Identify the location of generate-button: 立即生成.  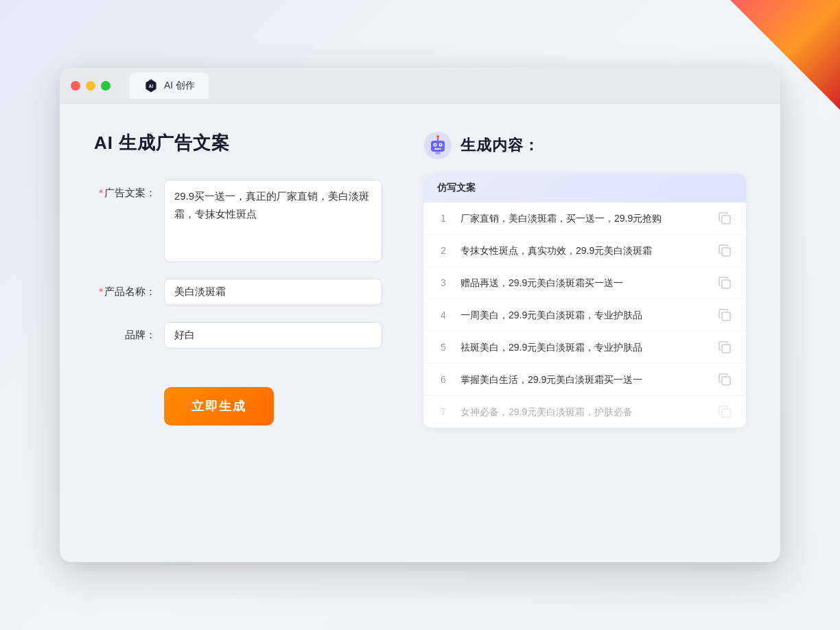
(219, 406).